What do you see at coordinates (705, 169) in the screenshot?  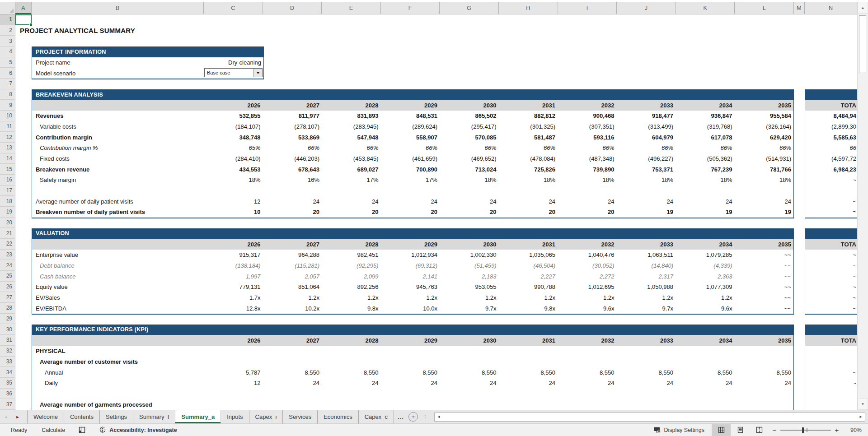 I see `value-cell: 767,239` at bounding box center [705, 169].